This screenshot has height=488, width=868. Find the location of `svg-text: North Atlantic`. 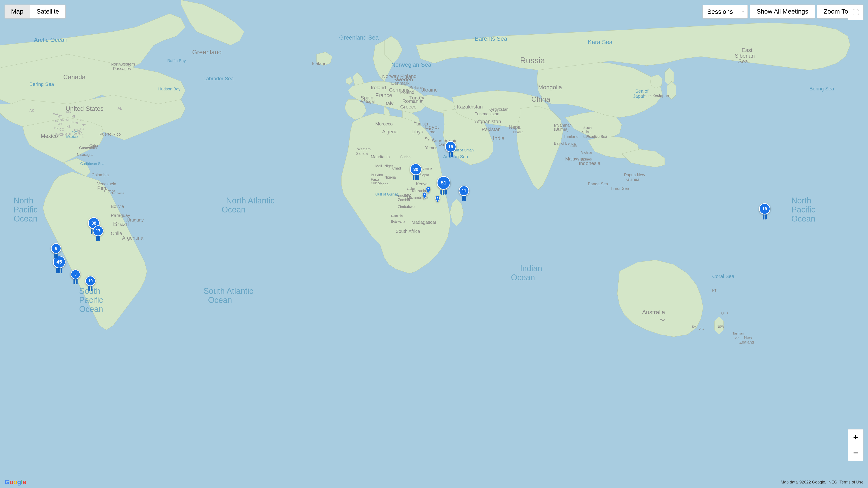

svg-text: North Atlantic is located at coordinates (250, 201).